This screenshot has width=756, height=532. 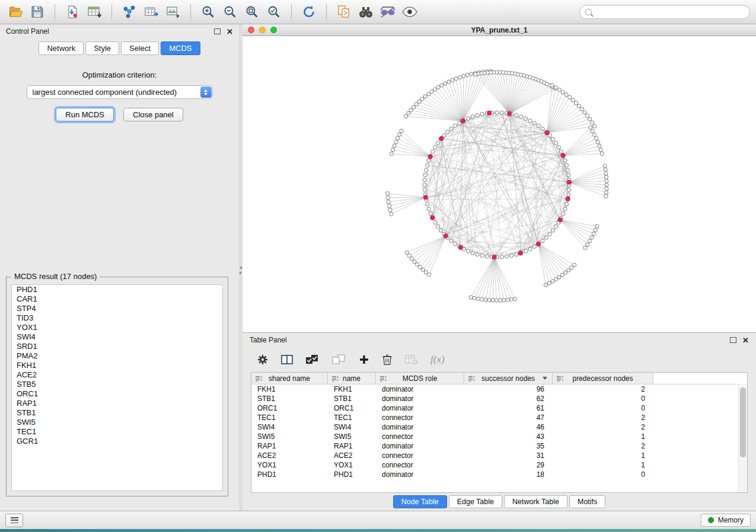 What do you see at coordinates (117, 413) in the screenshot?
I see `mcds-result-item: STB1` at bounding box center [117, 413].